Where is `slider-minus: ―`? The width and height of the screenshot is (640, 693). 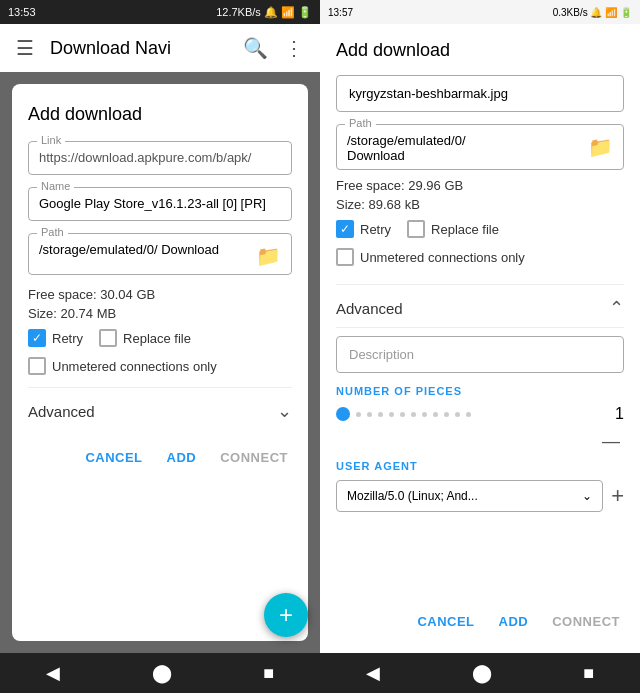
slider-minus: ― is located at coordinates (611, 442).